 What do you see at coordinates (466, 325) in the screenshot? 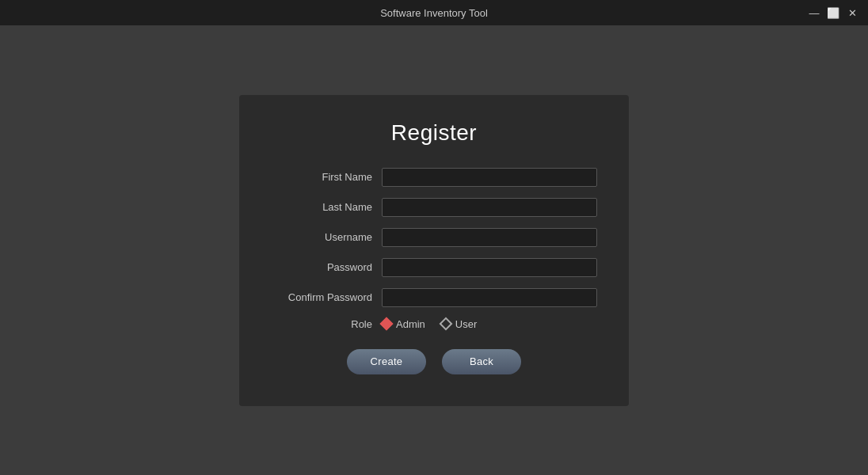
I see `user-role-label: User` at bounding box center [466, 325].